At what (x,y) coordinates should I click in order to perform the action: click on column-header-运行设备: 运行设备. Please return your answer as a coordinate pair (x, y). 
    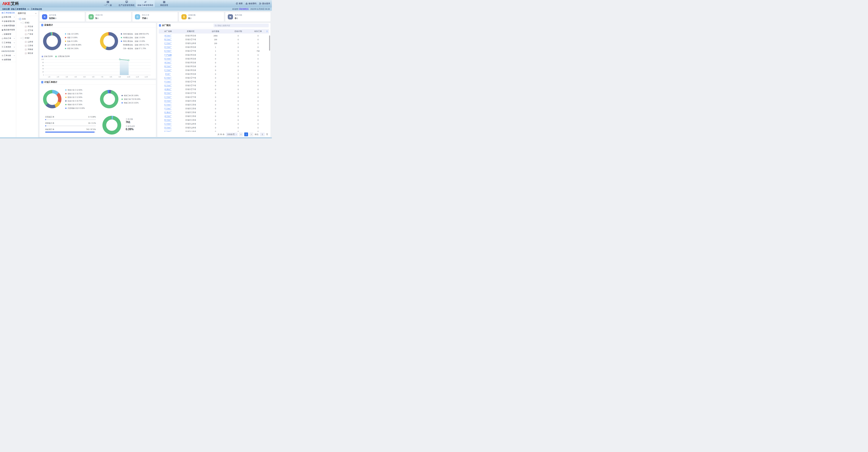
    Looking at the image, I should click on (216, 31).